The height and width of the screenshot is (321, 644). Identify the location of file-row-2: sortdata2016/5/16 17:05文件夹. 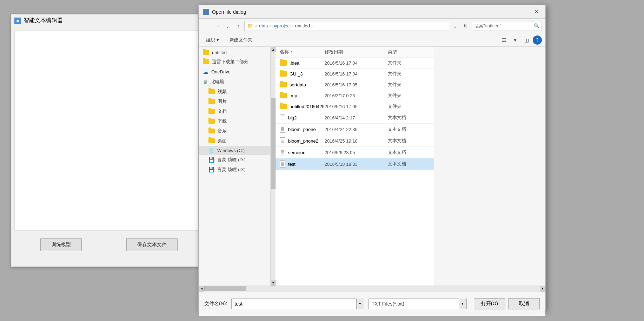
(355, 85).